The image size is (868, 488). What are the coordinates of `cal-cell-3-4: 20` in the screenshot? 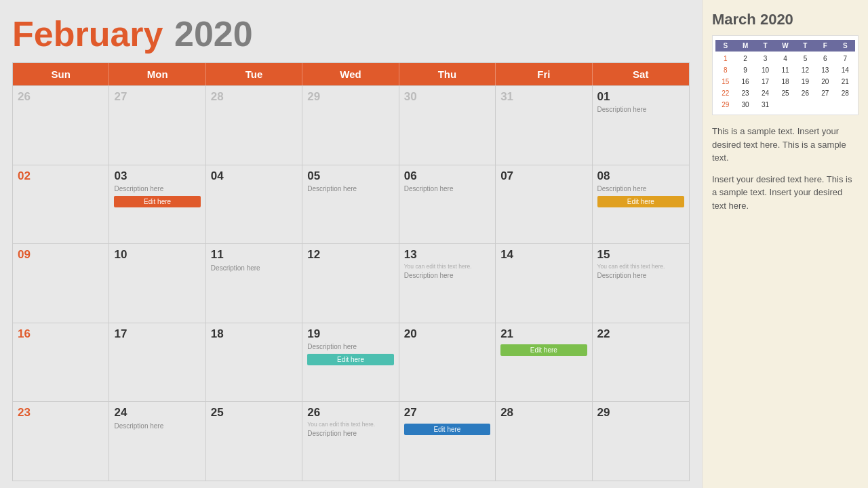 It's located at (448, 363).